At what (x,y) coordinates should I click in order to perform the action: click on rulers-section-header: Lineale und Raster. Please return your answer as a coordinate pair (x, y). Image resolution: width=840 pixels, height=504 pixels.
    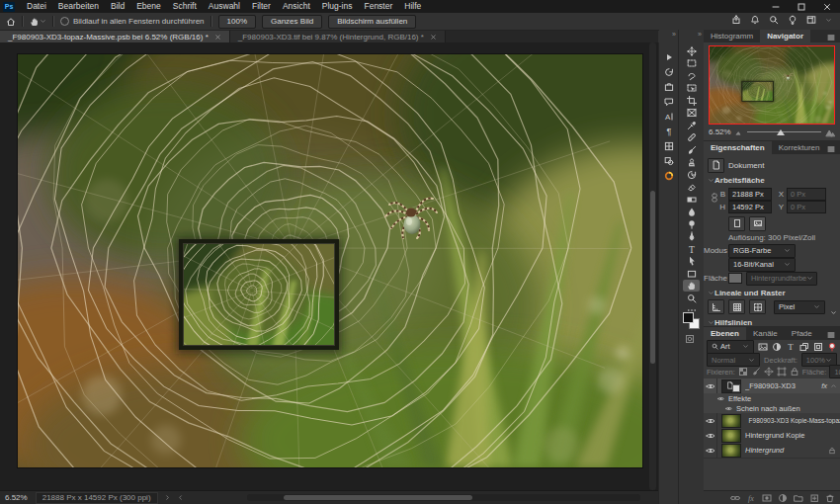
    Looking at the image, I should click on (750, 293).